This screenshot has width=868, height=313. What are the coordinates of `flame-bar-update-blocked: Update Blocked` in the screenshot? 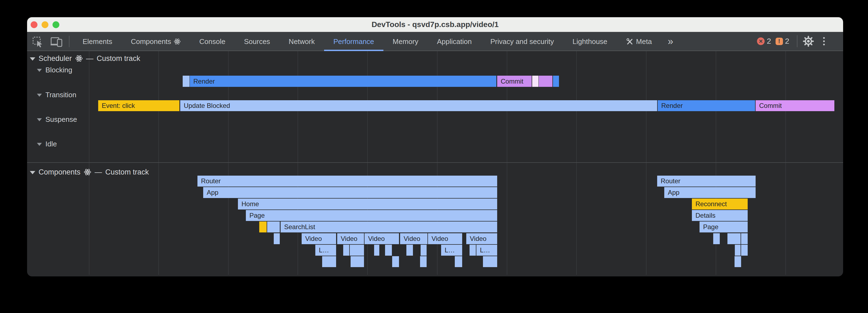 It's located at (418, 106).